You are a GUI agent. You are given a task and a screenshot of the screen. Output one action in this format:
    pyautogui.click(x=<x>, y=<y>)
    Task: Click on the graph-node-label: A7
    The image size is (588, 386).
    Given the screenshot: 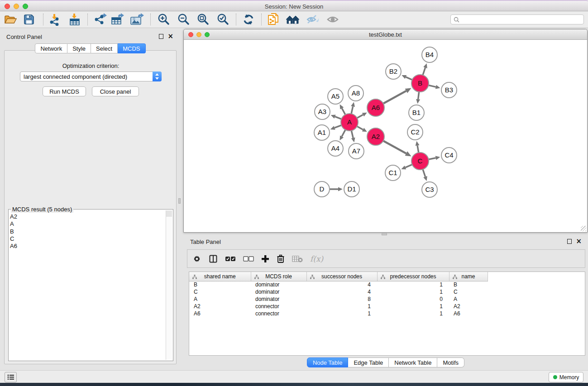 What is the action you would take?
    pyautogui.click(x=356, y=151)
    